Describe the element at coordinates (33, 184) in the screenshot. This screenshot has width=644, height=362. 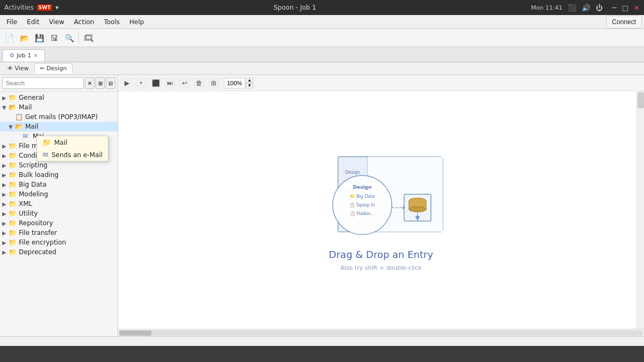
I see `big-data-label: Big Data` at that location.